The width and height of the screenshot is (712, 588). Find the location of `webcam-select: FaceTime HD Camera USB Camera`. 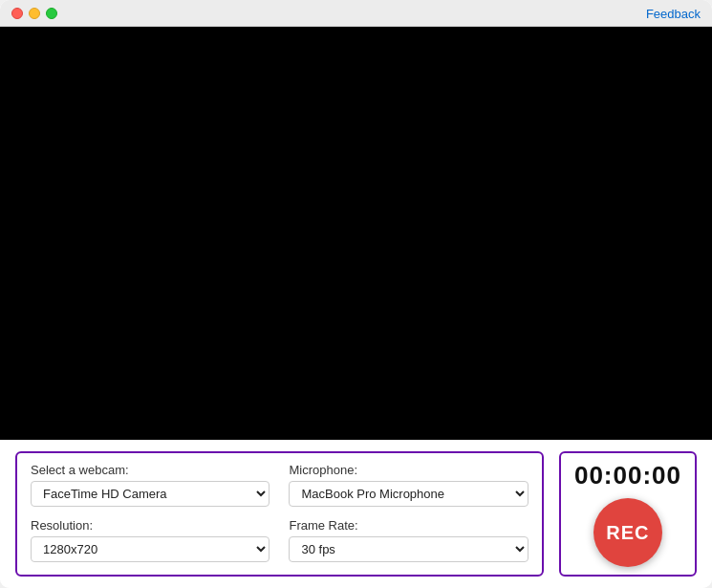

webcam-select: FaceTime HD Camera USB Camera is located at coordinates (150, 493).